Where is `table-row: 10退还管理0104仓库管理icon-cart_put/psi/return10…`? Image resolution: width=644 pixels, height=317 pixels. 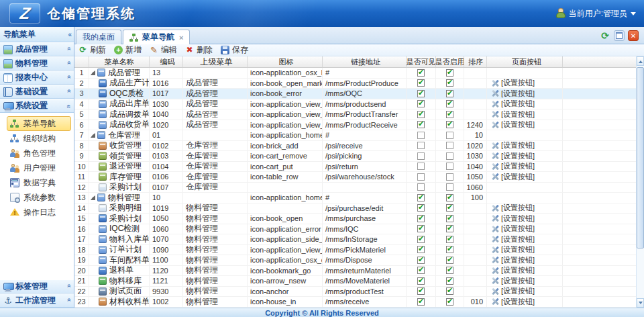 table-row: 10退还管理0104仓库管理icon-cart_put/psi/return10… is located at coordinates (356, 167).